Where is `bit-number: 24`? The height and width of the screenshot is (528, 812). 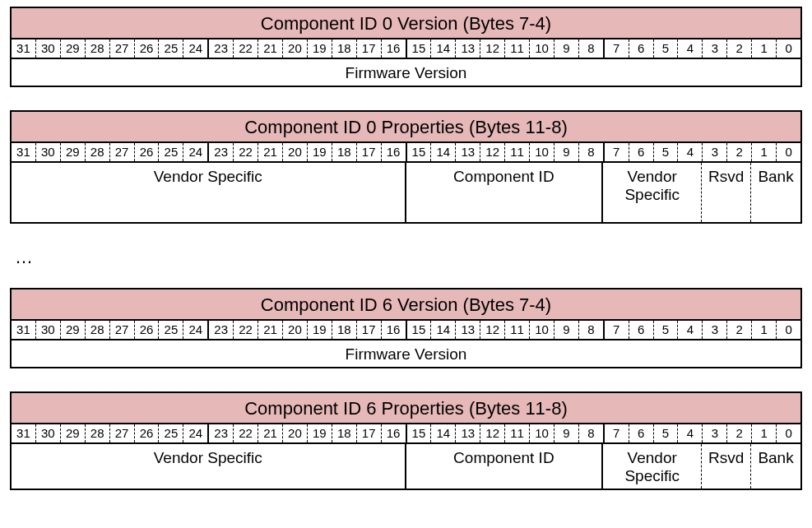 bit-number: 24 is located at coordinates (196, 433).